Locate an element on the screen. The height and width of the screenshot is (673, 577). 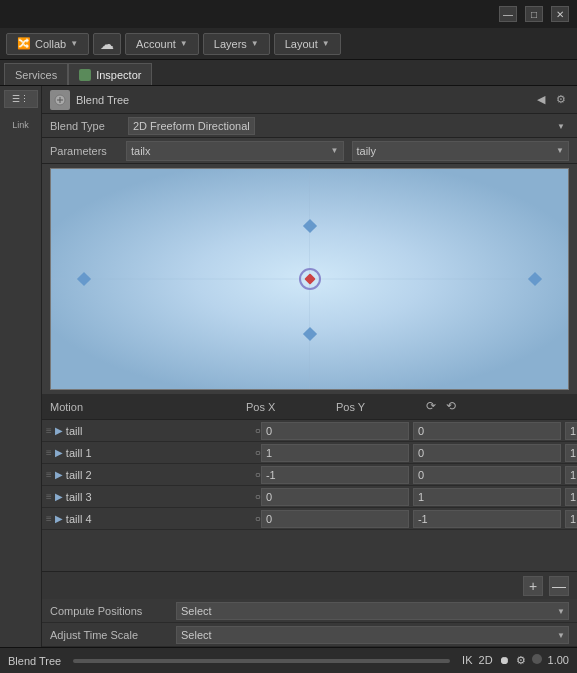
motion-name: taill is located at coordinates (74, 431).